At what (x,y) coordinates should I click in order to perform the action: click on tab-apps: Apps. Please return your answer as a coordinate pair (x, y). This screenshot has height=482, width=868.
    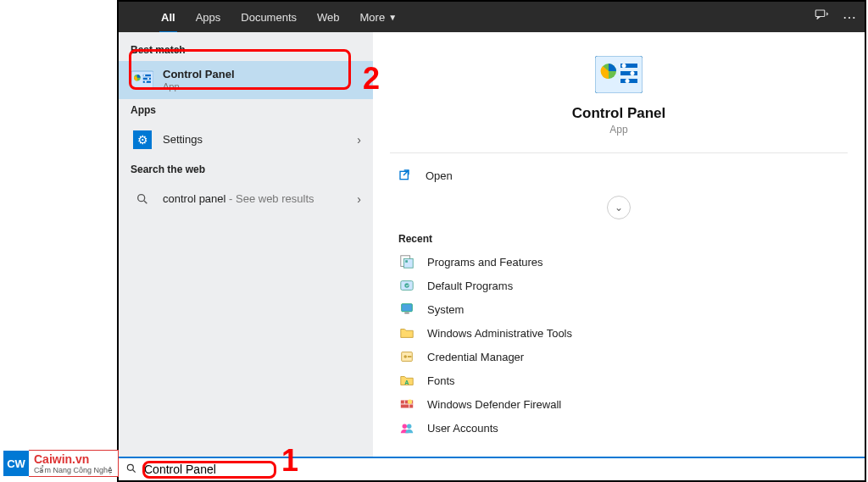
    Looking at the image, I should click on (209, 17).